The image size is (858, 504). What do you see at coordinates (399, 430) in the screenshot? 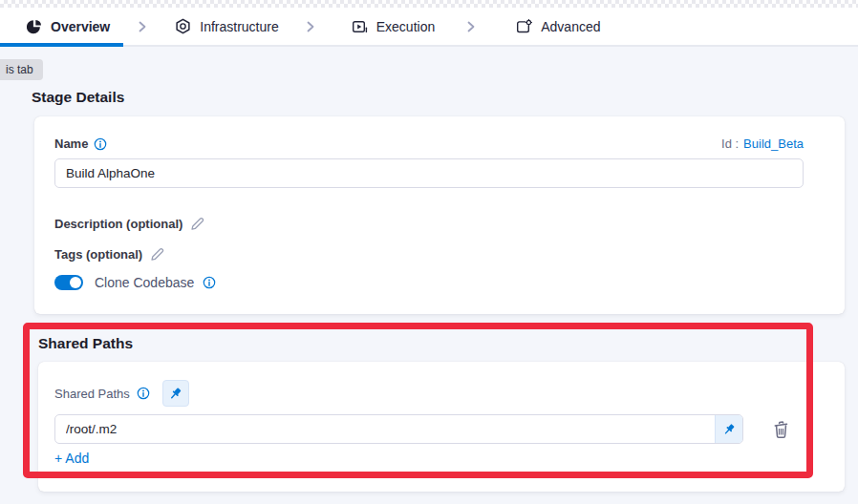
I see `shared-path-field` at bounding box center [399, 430].